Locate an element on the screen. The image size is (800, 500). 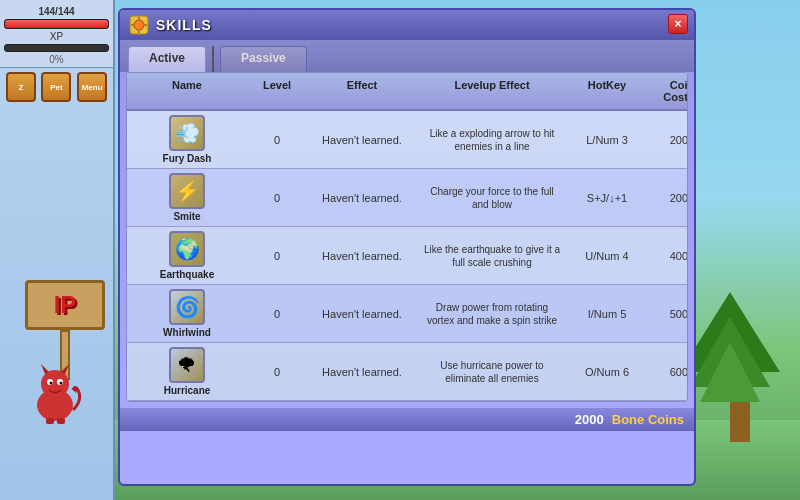
skill-coin: 6000 is located at coordinates (668, 372).